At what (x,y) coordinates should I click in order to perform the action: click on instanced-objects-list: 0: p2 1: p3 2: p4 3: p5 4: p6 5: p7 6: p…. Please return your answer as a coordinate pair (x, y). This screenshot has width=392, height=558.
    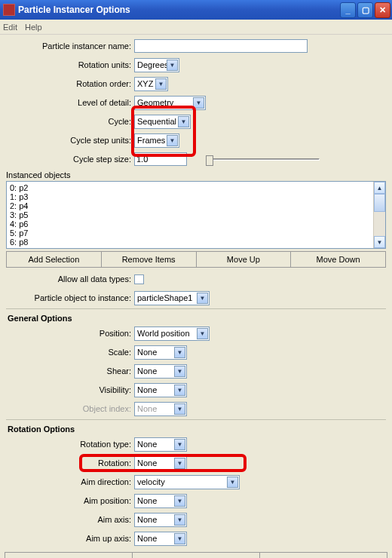
    Looking at the image, I should click on (196, 215).